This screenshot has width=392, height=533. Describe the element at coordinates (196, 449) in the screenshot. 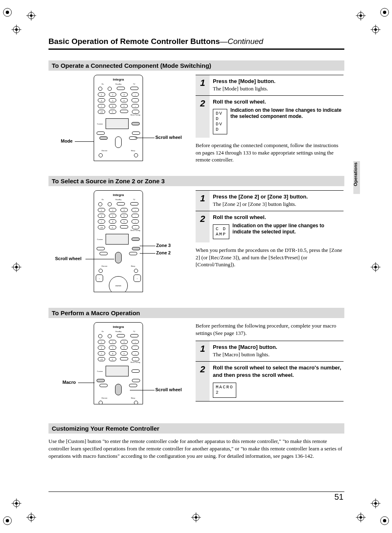

I see `customize-text: Use the [Custom] button "to enter the re…` at that location.